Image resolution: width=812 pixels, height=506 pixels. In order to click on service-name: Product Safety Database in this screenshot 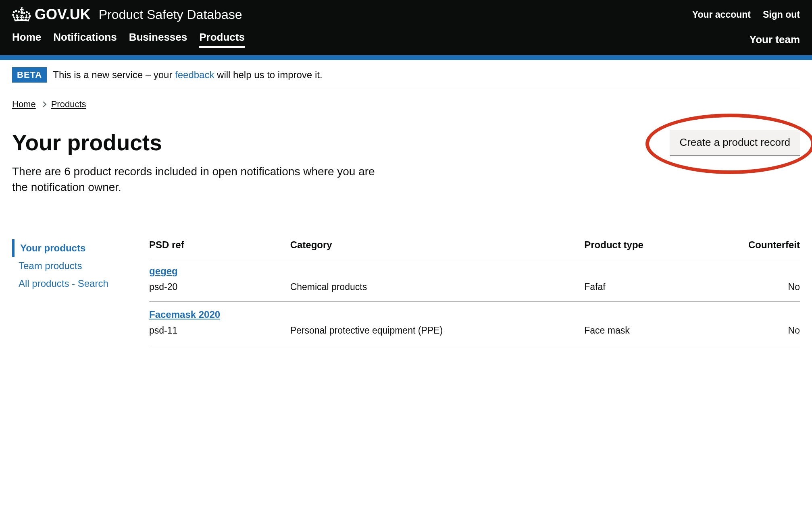, I will do `click(171, 15)`.